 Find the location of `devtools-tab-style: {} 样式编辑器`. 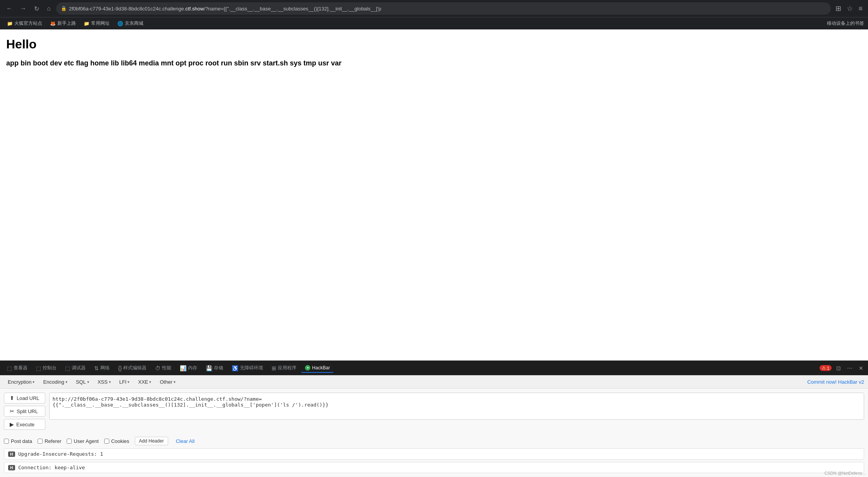

devtools-tab-style: {} 样式编辑器 is located at coordinates (133, 368).